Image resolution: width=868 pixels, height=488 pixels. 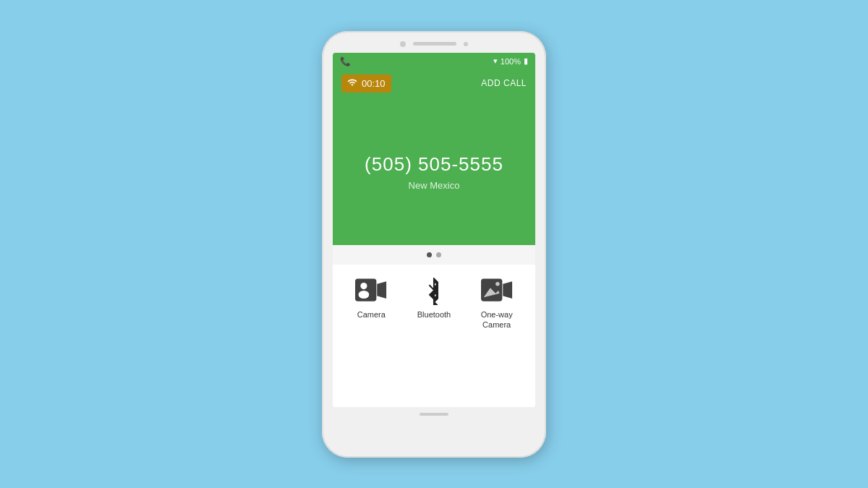 What do you see at coordinates (511, 61) in the screenshot?
I see `battery-percent: 100%` at bounding box center [511, 61].